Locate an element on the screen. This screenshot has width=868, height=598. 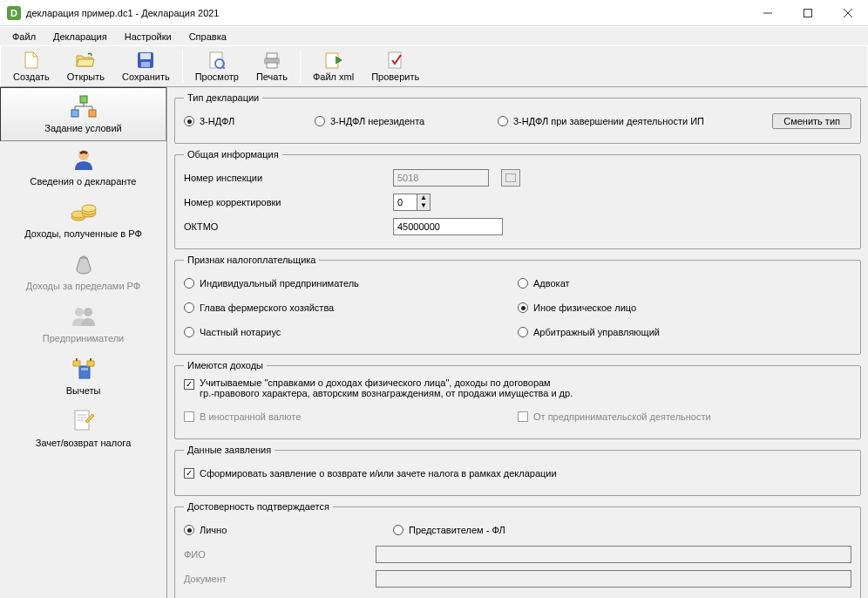
toolbar-print-label: Печать is located at coordinates (272, 77).